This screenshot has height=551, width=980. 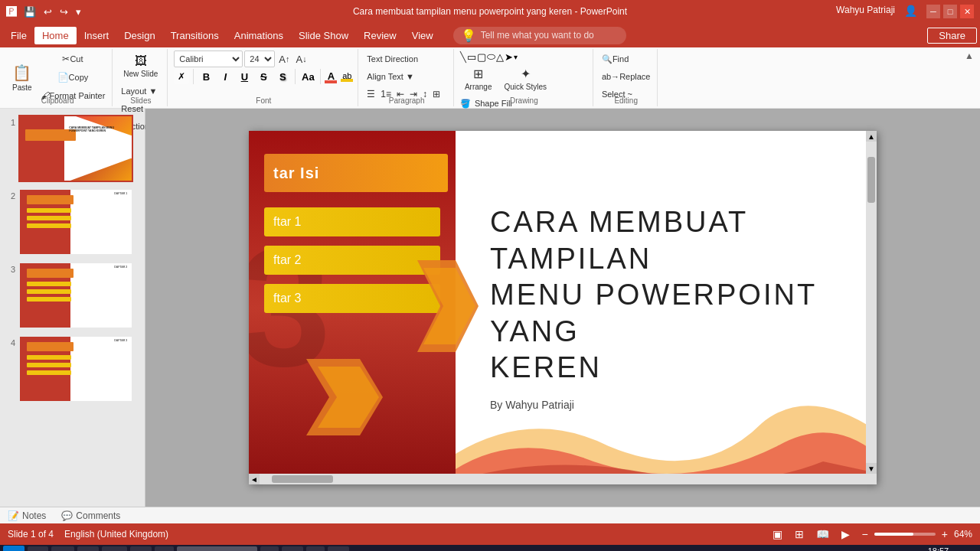 What do you see at coordinates (115, 549) in the screenshot?
I see `firefox-button: 🦊` at bounding box center [115, 549].